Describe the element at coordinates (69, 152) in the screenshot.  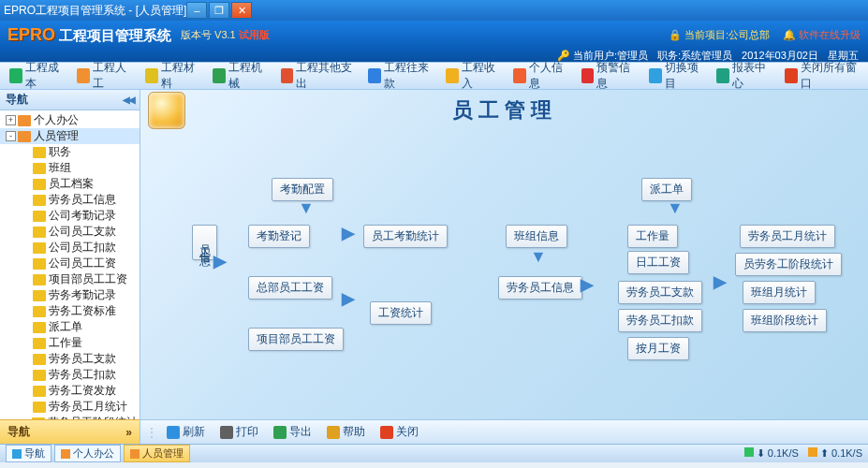
I see `tree-item: 职务` at that location.